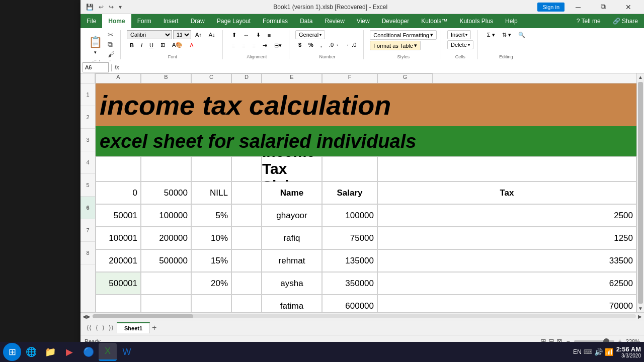 The height and width of the screenshot is (362, 644). Describe the element at coordinates (118, 238) in the screenshot. I see `cell-4a: 100001` at that location.